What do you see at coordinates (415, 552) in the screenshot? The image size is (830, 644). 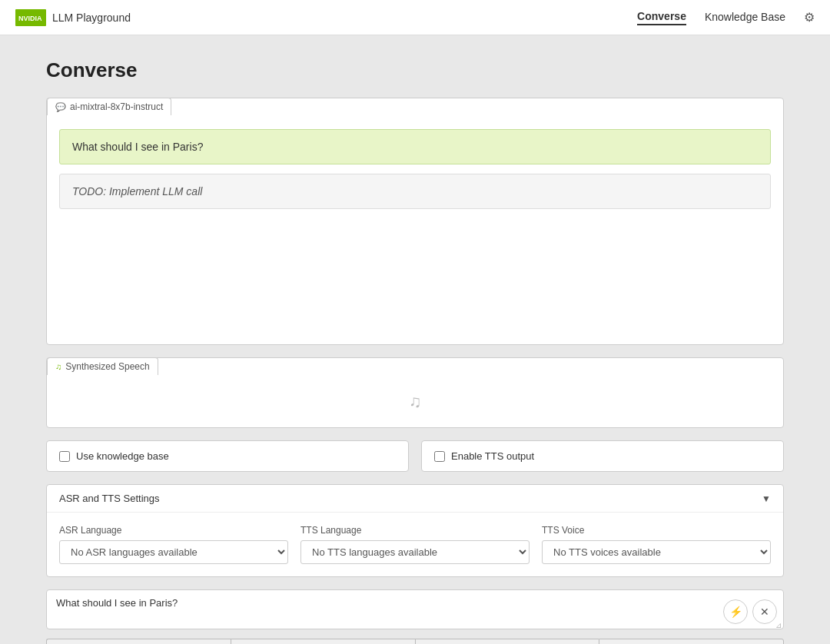 I see `tts-language-select: No TTS languages available` at bounding box center [415, 552].